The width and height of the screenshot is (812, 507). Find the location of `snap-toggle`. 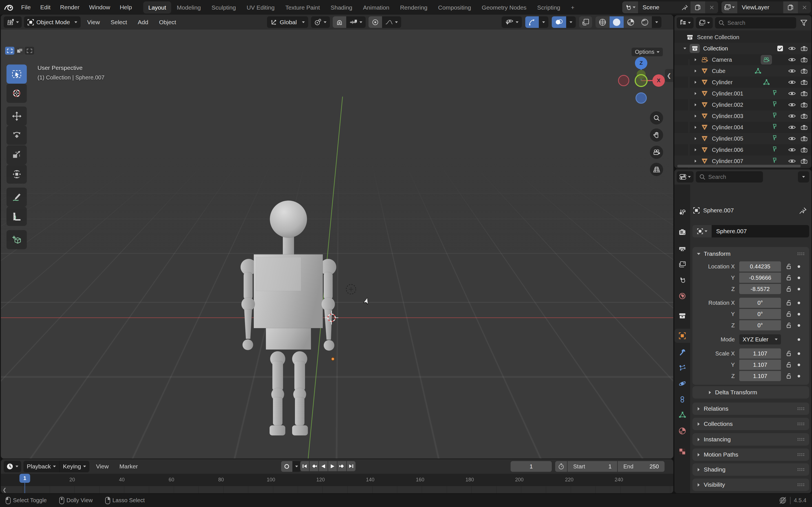

snap-toggle is located at coordinates (340, 22).